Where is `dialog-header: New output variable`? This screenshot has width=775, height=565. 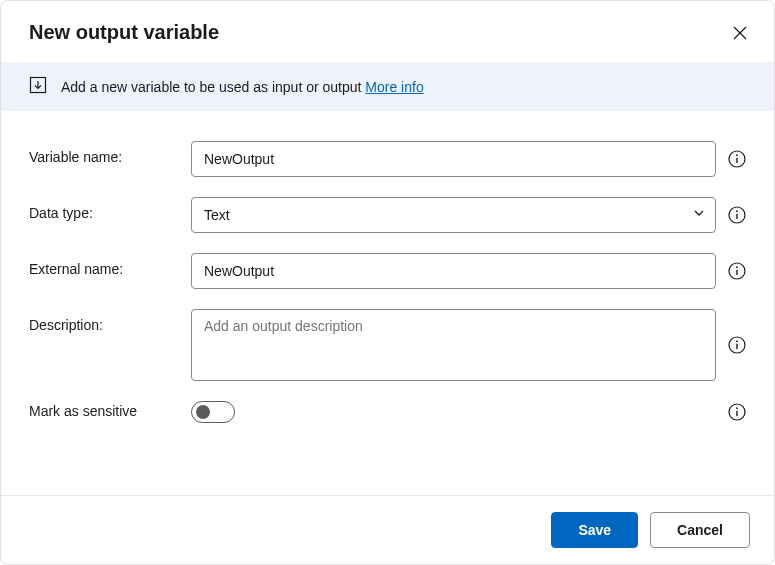
dialog-header: New output variable is located at coordinates (388, 32).